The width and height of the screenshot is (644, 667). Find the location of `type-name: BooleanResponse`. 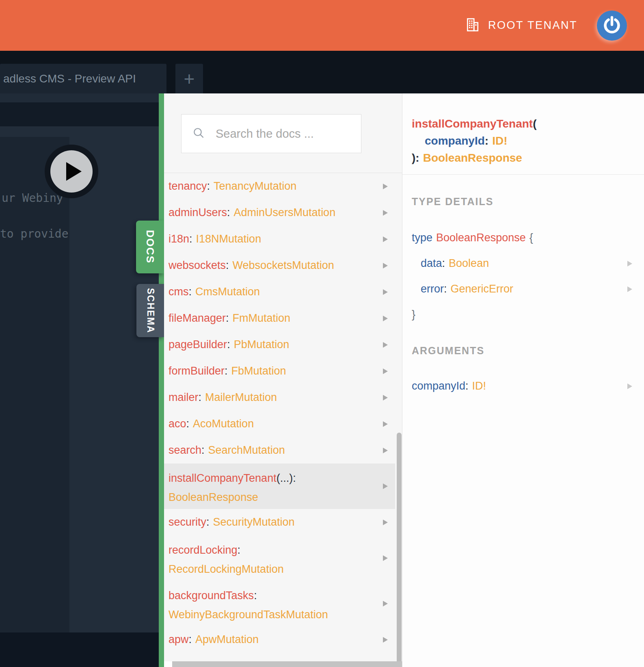

type-name: BooleanResponse is located at coordinates (481, 238).